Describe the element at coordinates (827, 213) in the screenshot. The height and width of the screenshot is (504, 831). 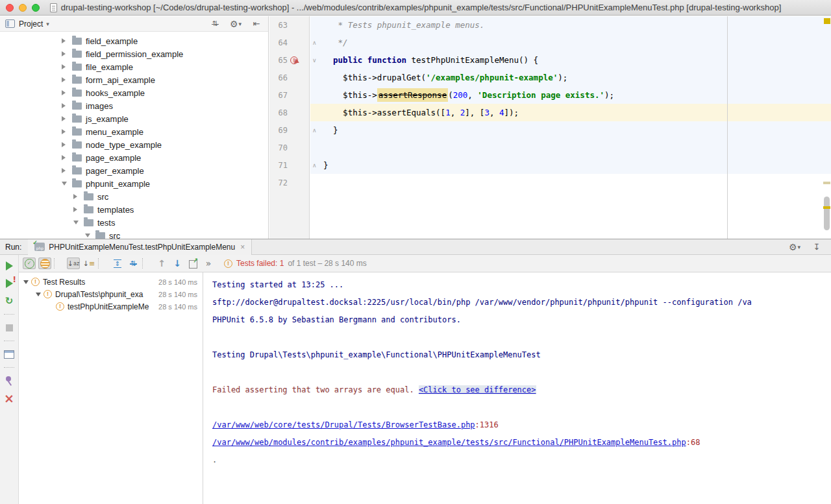
I see `scrollbar-thumb` at that location.